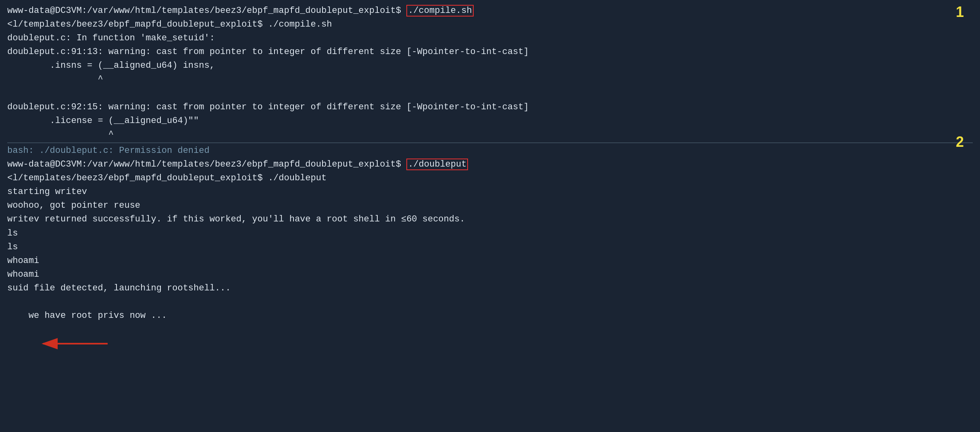 This screenshot has width=980, height=432. What do you see at coordinates (490, 261) in the screenshot?
I see `terminal-line-20: whoami` at bounding box center [490, 261].